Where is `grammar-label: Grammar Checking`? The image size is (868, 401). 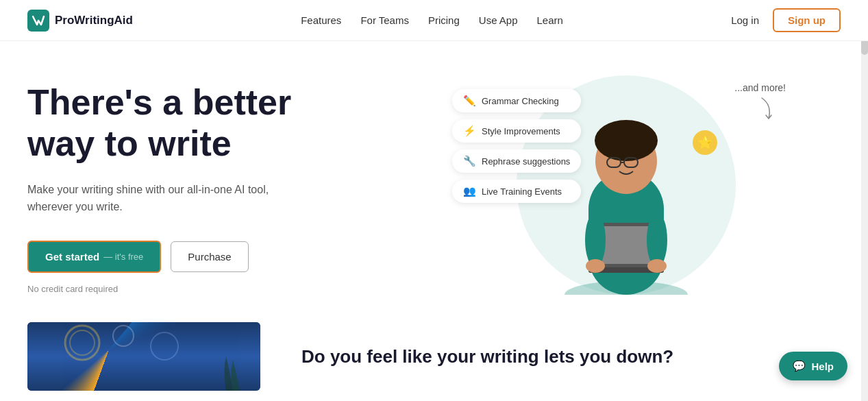
grammar-label: Grammar Checking is located at coordinates (521, 101).